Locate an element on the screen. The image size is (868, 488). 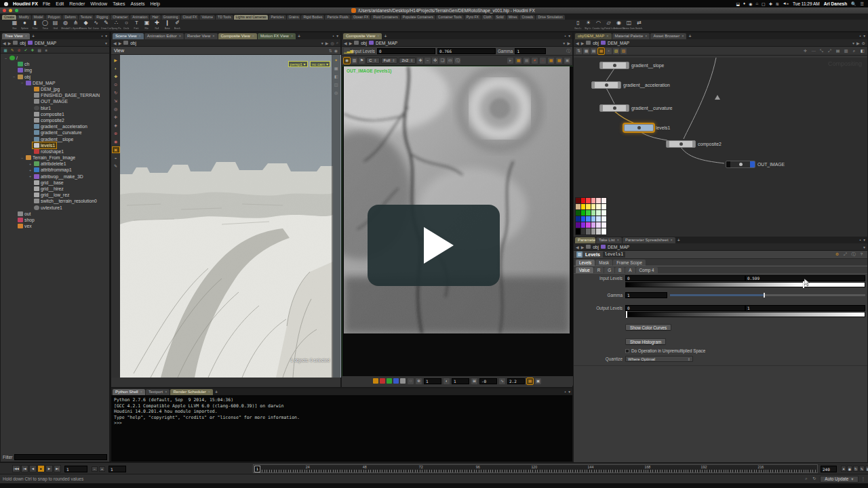
shelf-tool: ✚ Null is located at coordinates (157, 24).